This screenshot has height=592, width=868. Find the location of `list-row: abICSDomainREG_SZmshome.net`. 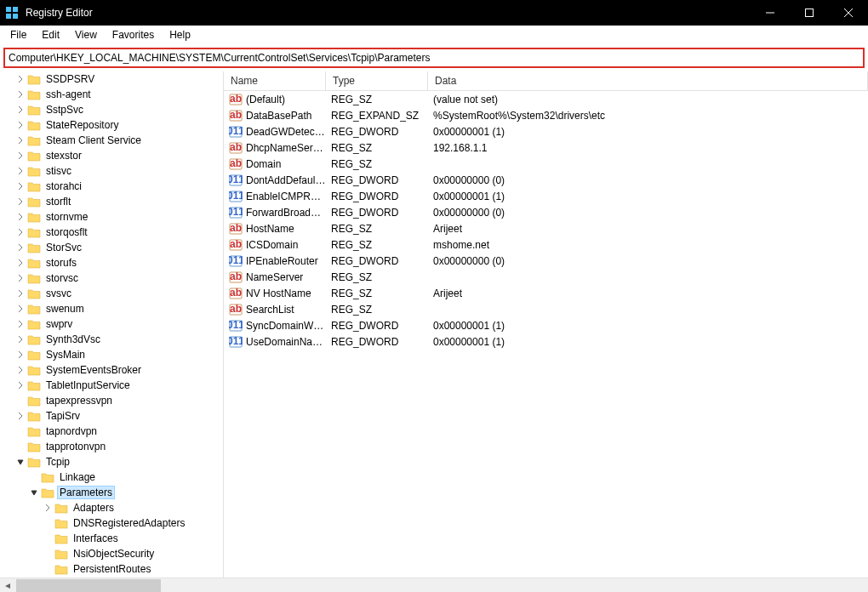

list-row: abICSDomainREG_SZmshome.net is located at coordinates (546, 245).